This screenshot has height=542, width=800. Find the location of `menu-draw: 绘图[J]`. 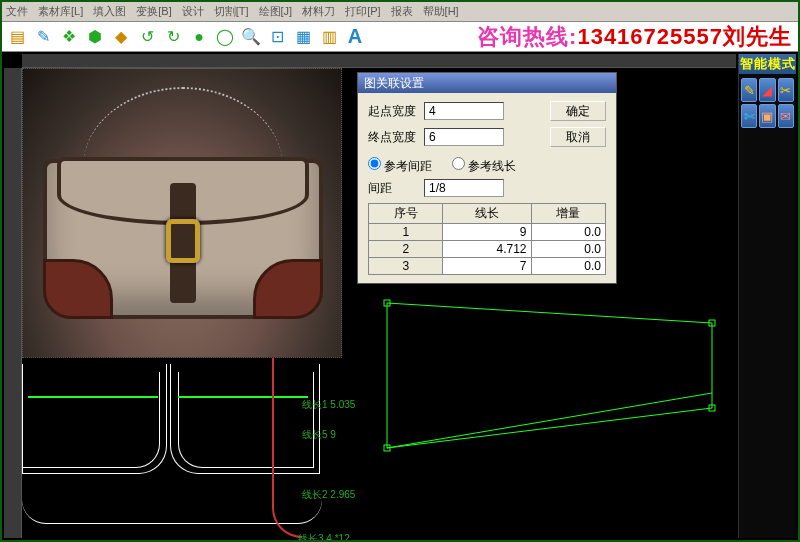

menu-draw: 绘图[J] is located at coordinates (276, 12).